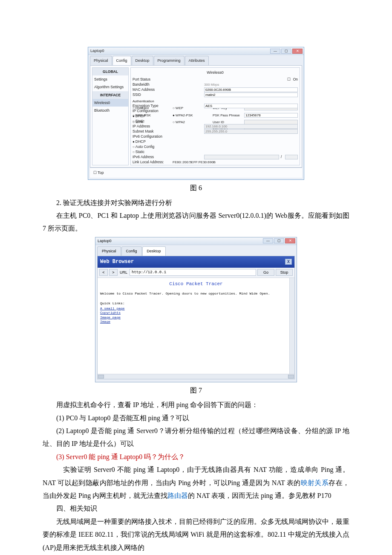 The height and width of the screenshot is (555, 392). I want to click on paragraph-q3: (3) Server0 能 ping 通 Laptop0 吗？为什么？, so click(196, 457).